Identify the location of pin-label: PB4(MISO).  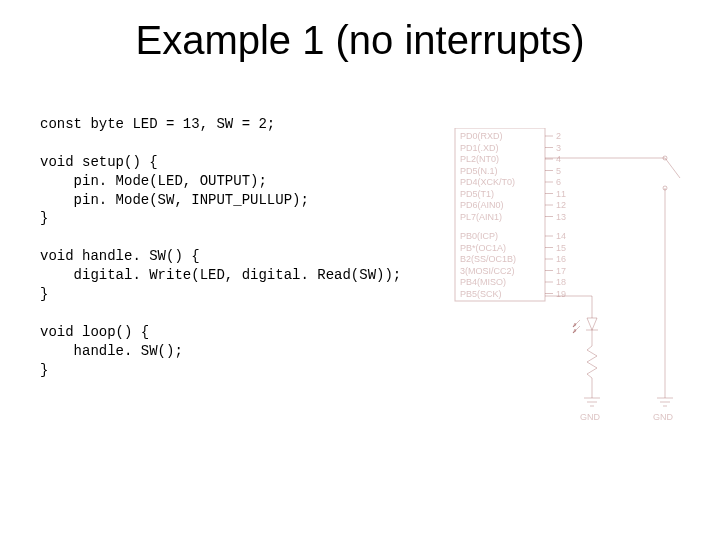
(483, 282).